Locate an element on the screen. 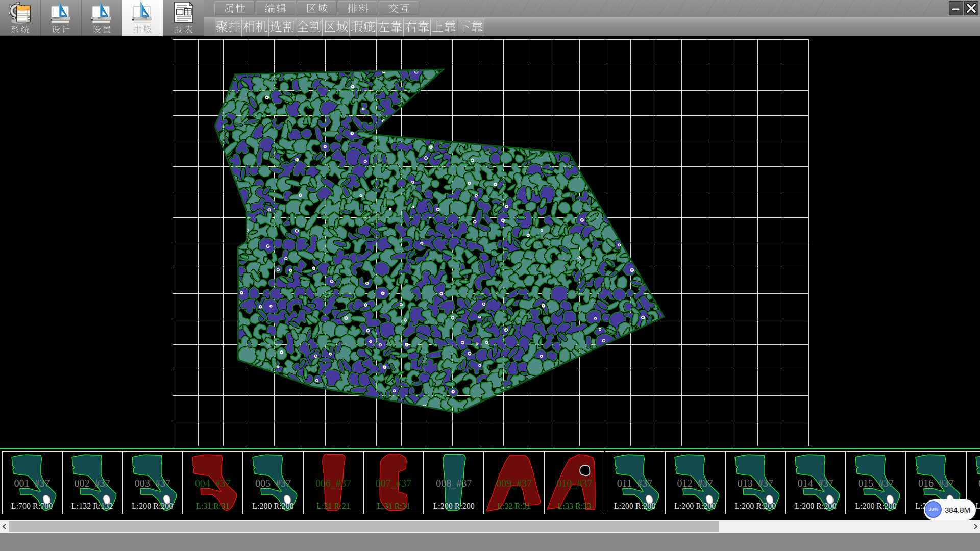 This screenshot has height=551, width=980. minimize-button is located at coordinates (956, 8).